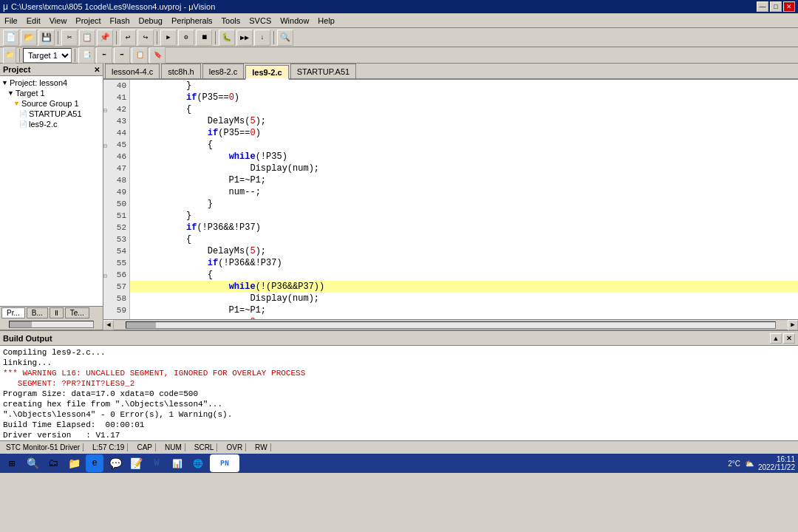 Image resolution: width=798 pixels, height=532 pixels. What do you see at coordinates (117, 121) in the screenshot?
I see `linenum-43: 43` at bounding box center [117, 121].